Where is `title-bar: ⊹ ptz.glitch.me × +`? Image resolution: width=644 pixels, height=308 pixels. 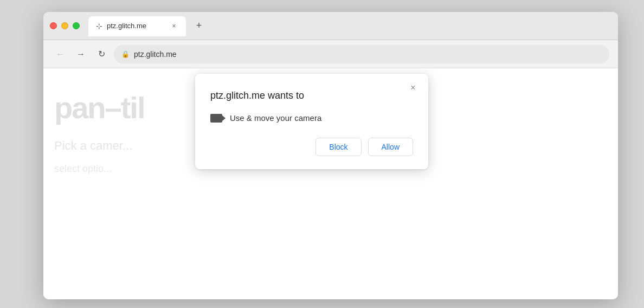 title-bar: ⊹ ptz.glitch.me × + is located at coordinates (331, 26).